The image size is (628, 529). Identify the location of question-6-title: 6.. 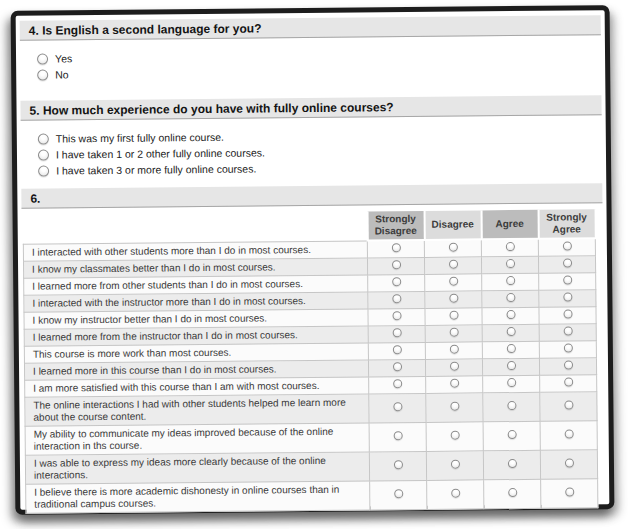
(312, 196).